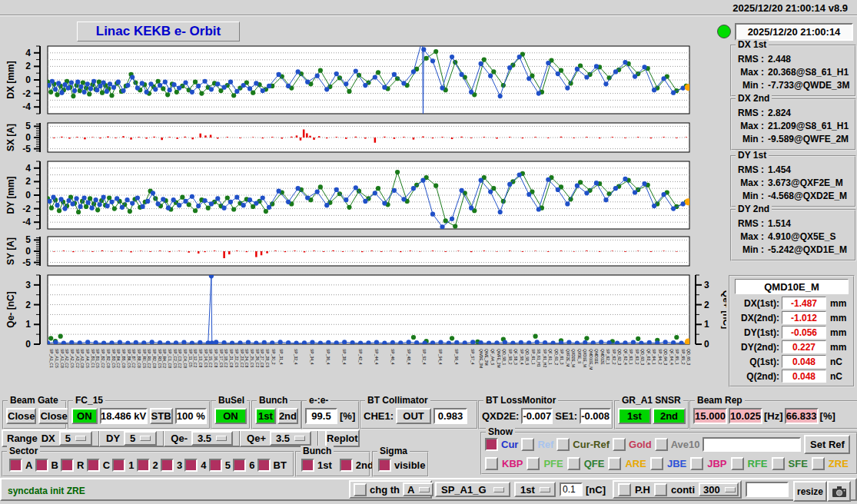 This screenshot has width=857, height=504. What do you see at coordinates (473, 489) in the screenshot?
I see `sp-select: SP_A1_G` at bounding box center [473, 489].